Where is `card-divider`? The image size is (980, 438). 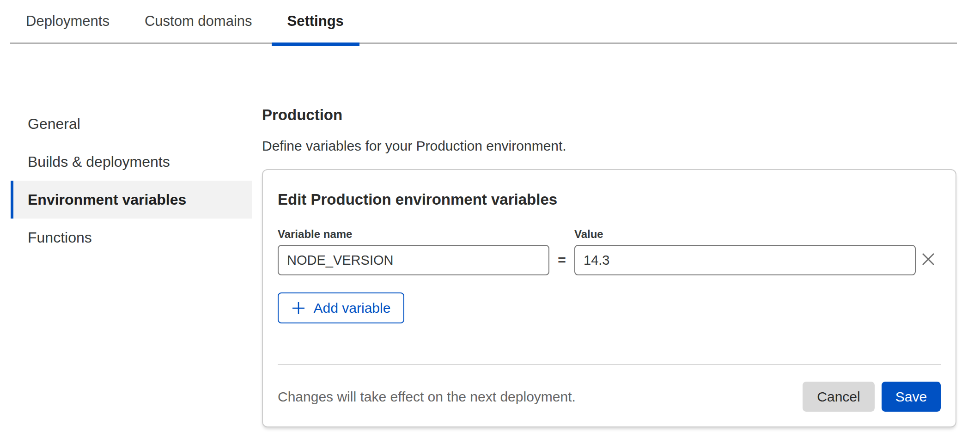
card-divider is located at coordinates (609, 365).